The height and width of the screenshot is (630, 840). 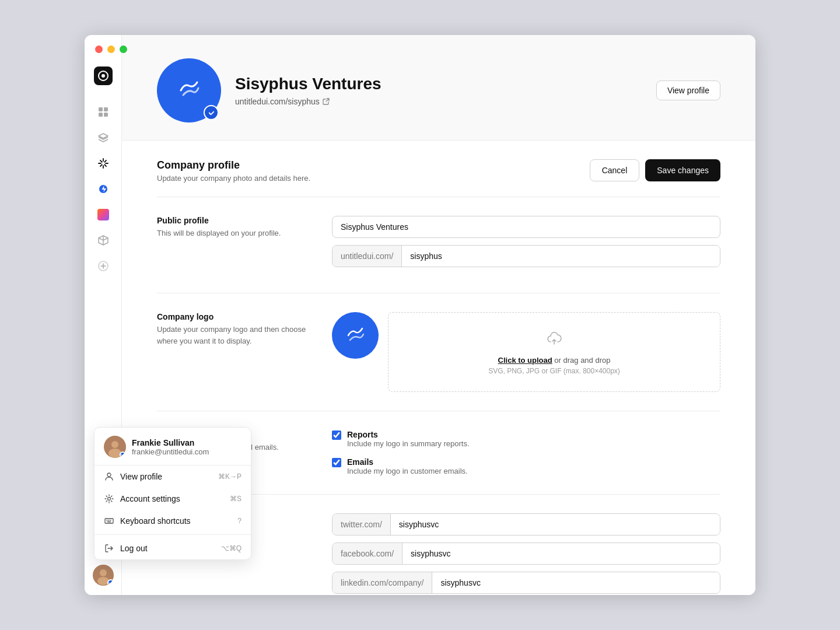 What do you see at coordinates (355, 335) in the screenshot?
I see `current-logo-preview` at bounding box center [355, 335].